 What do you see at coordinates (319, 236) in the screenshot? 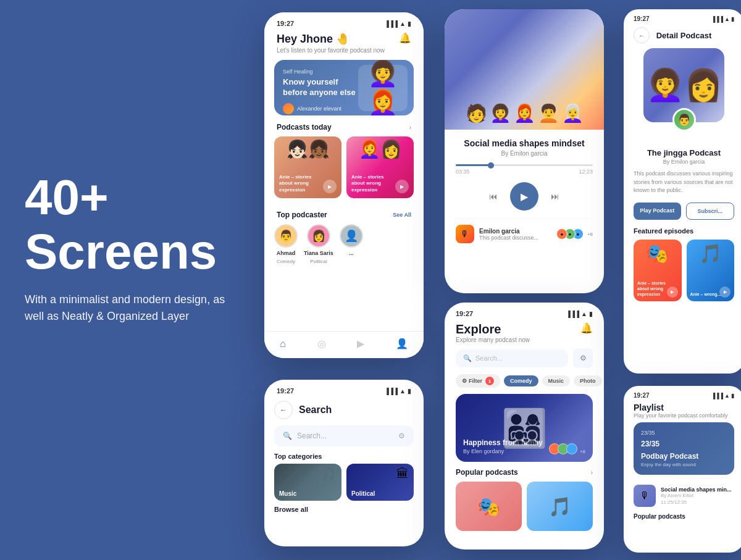
I see `podcaster-tiana-avatar: 👩` at bounding box center [319, 236].